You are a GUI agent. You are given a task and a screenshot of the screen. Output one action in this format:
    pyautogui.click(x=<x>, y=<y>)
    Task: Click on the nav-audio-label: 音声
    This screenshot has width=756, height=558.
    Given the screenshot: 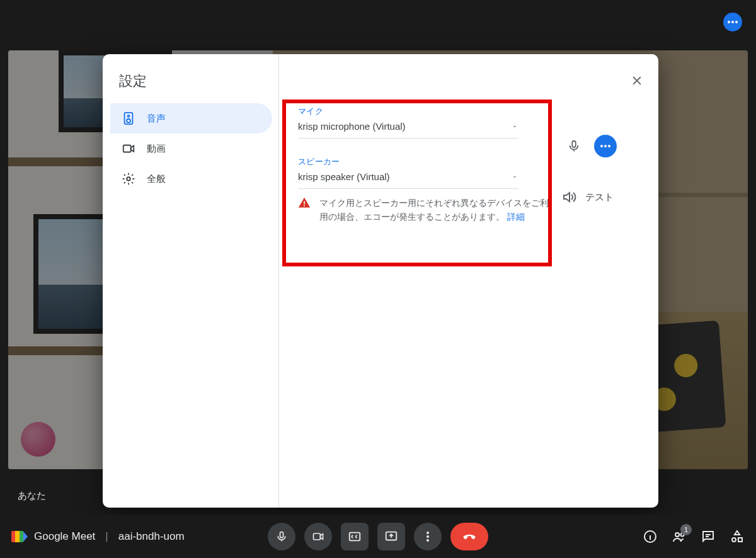 What is the action you would take?
    pyautogui.click(x=156, y=118)
    